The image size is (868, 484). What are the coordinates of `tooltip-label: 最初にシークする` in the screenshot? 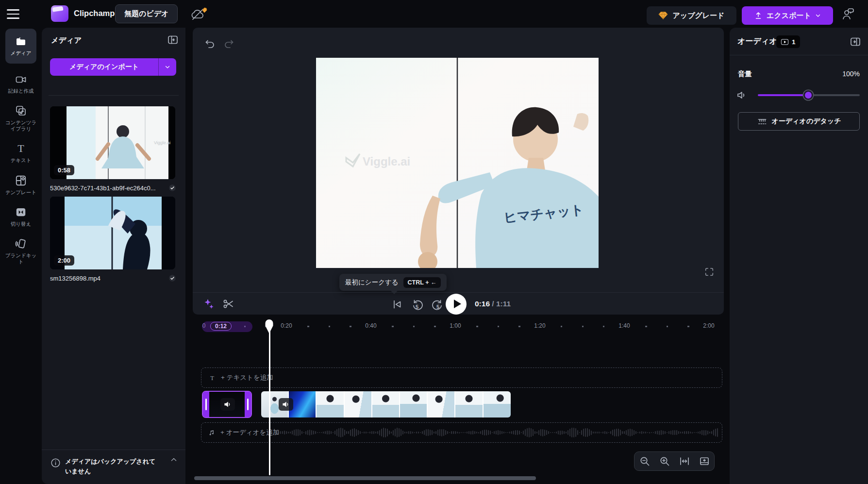 It's located at (372, 283).